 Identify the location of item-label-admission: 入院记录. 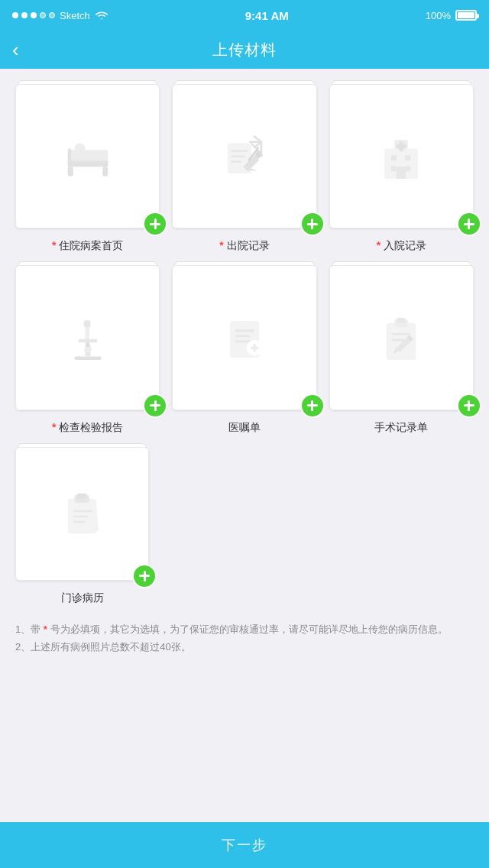
(402, 246).